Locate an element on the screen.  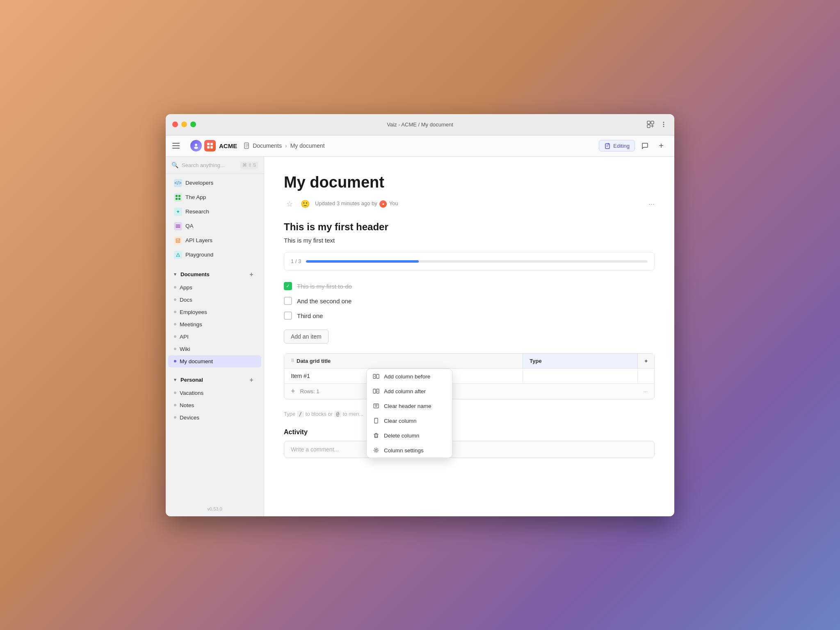
search-bar: 🔍 Search anything... ⌘ ⇧ S is located at coordinates (215, 165).